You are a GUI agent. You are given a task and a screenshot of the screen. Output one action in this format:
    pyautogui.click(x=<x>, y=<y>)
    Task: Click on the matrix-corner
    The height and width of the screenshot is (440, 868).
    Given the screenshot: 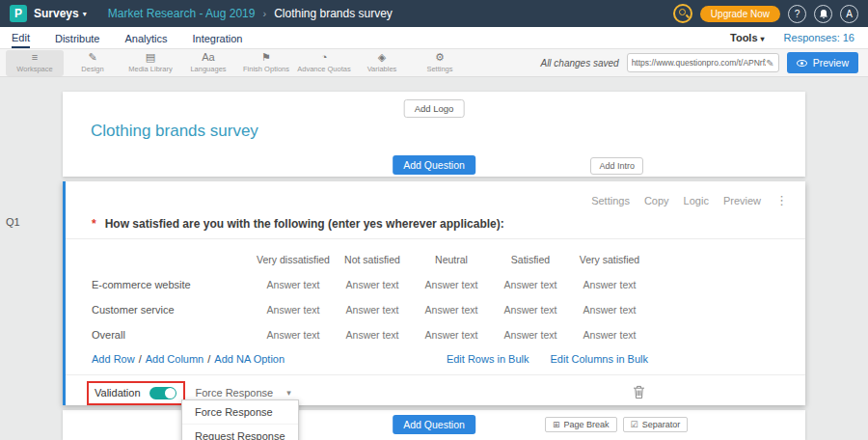 What is the action you would take?
    pyautogui.click(x=173, y=260)
    